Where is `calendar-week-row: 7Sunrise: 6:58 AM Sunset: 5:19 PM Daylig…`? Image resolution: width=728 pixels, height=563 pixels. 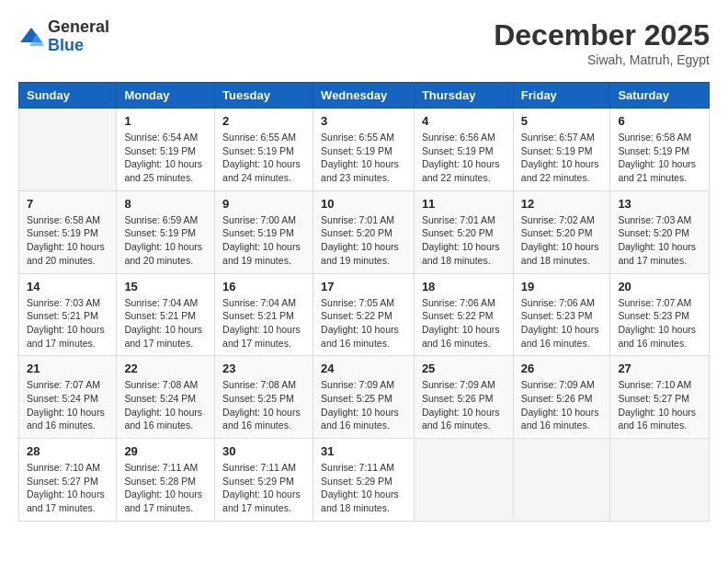 calendar-week-row: 7Sunrise: 6:58 AM Sunset: 5:19 PM Daylig… is located at coordinates (364, 232).